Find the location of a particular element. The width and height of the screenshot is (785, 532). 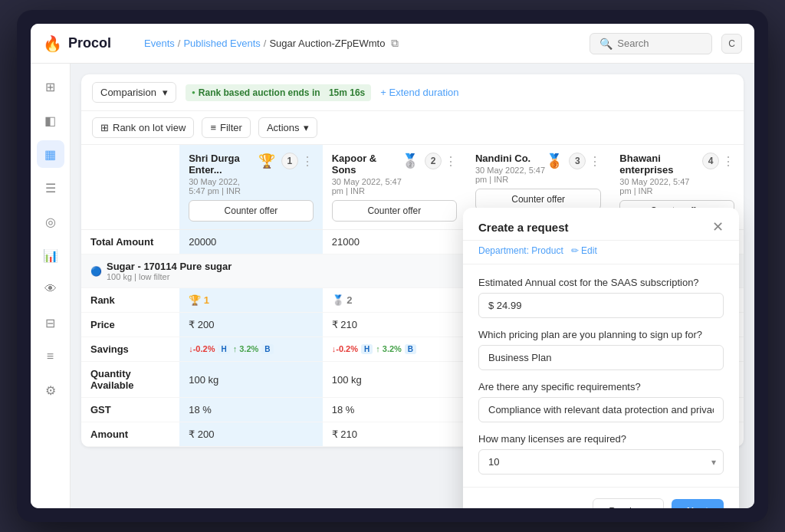

vendor-name-3: Nandini Co. is located at coordinates (511, 158).